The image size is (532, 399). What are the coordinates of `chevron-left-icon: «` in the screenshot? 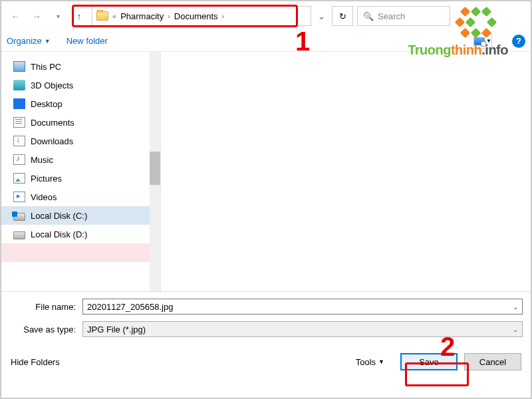 It's located at (114, 16).